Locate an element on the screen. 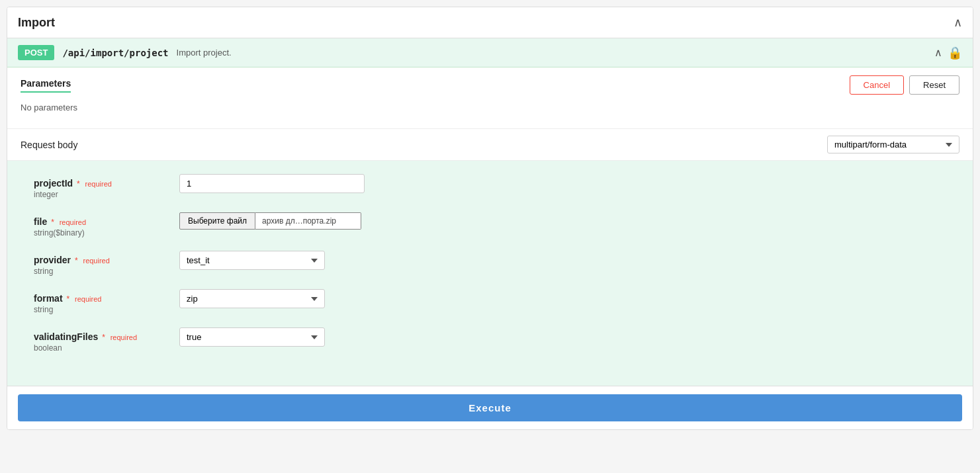  method-badge: POST is located at coordinates (36, 53).